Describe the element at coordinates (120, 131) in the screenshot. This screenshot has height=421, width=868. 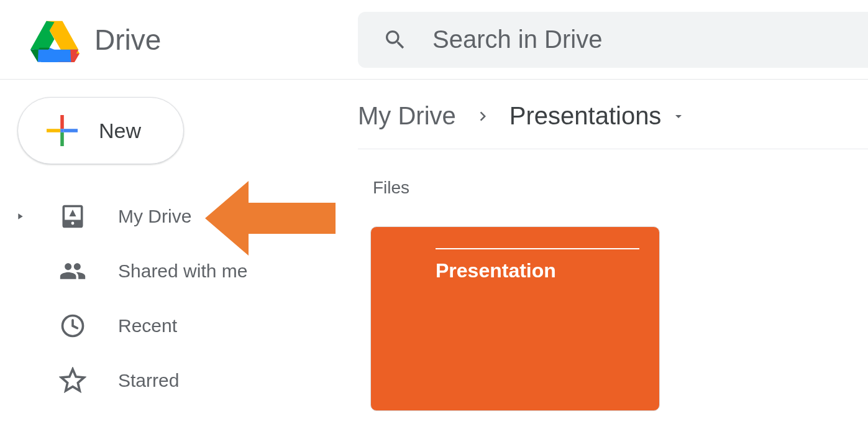
I see `new-button-label: New` at that location.